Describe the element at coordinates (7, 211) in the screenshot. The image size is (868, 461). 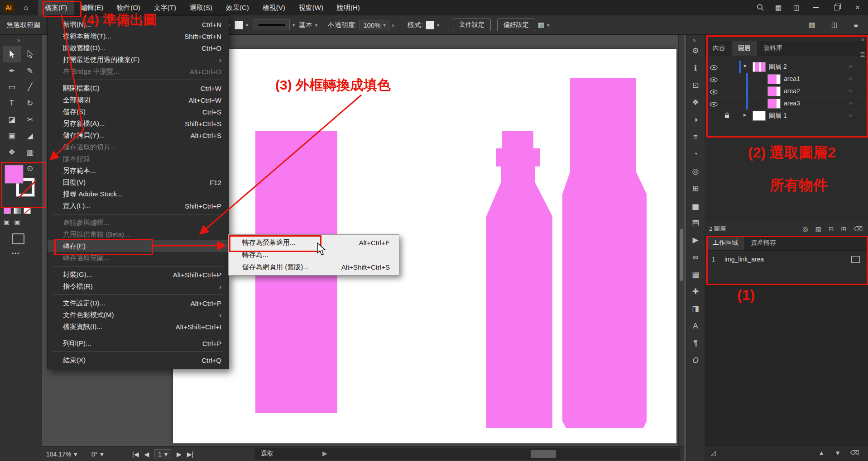
I see `color-mode-icon` at that location.